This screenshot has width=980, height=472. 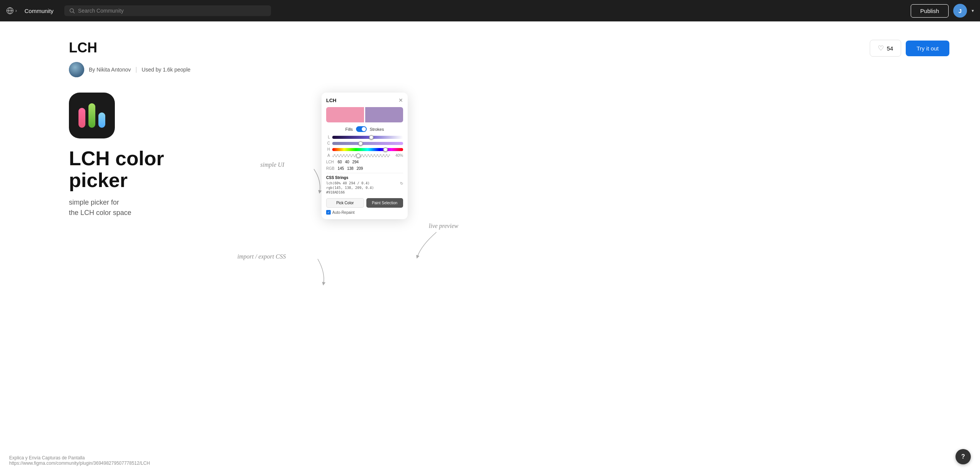 I want to click on fill-stroke-toggle: Fills Strokes, so click(x=364, y=129).